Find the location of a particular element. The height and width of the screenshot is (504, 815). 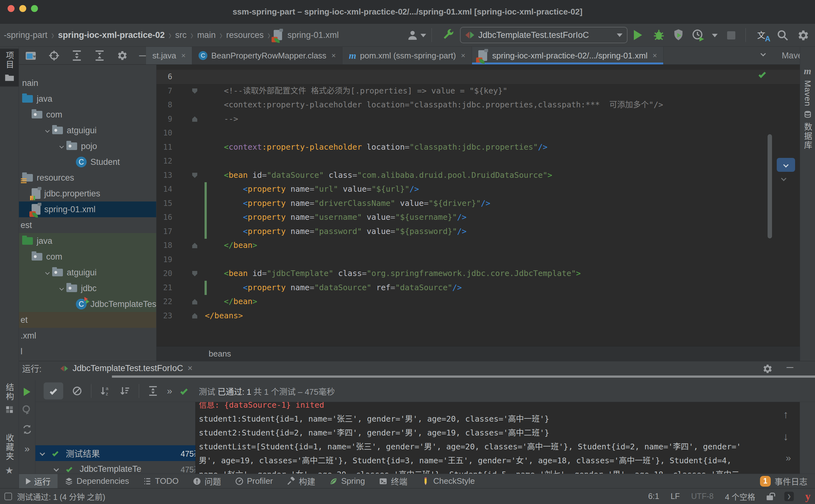

tool-button-maven: m Maven is located at coordinates (807, 86).